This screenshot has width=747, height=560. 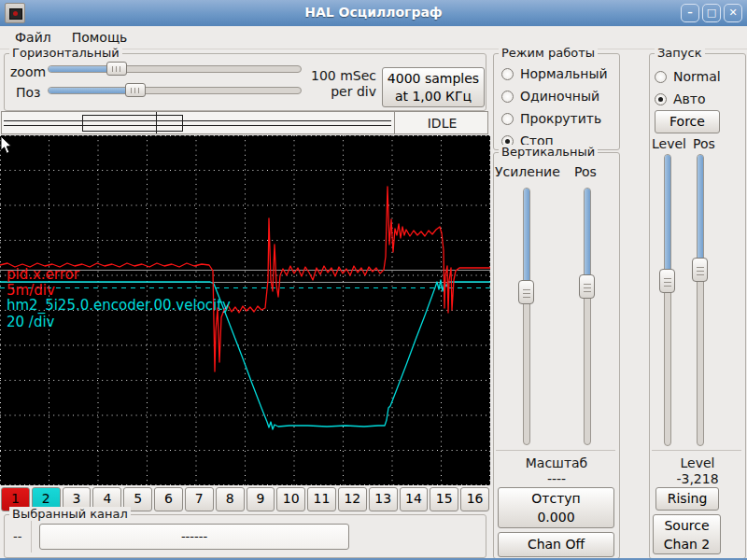 I want to click on channel-button-16: 16, so click(x=474, y=499).